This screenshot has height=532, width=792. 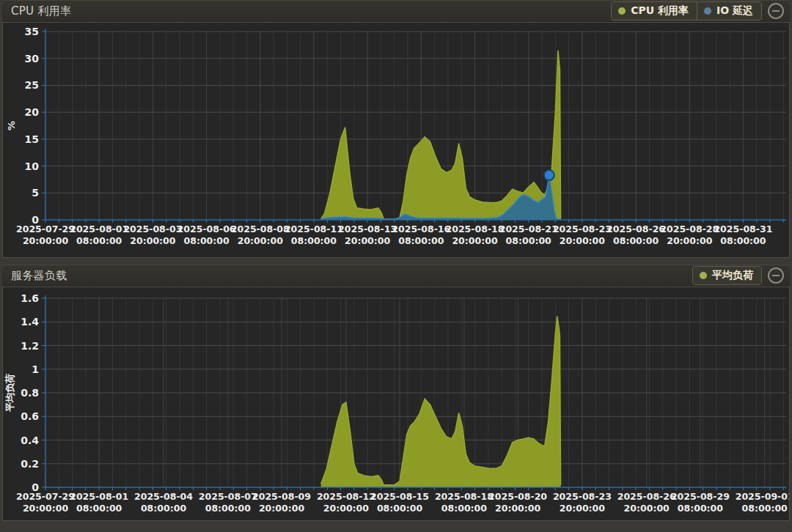 I want to click on y-tick-label: 1.2, so click(x=29, y=346).